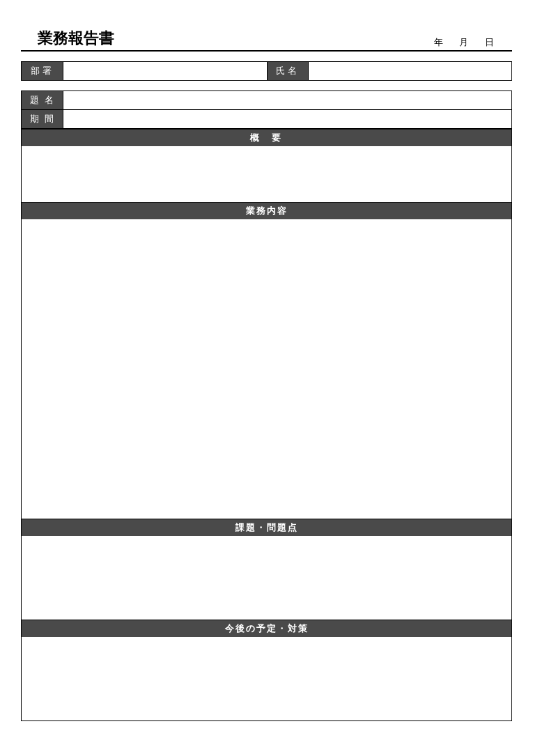 Image resolution: width=533 pixels, height=756 pixels. What do you see at coordinates (266, 100) in the screenshot?
I see `subject-row: 題名` at bounding box center [266, 100].